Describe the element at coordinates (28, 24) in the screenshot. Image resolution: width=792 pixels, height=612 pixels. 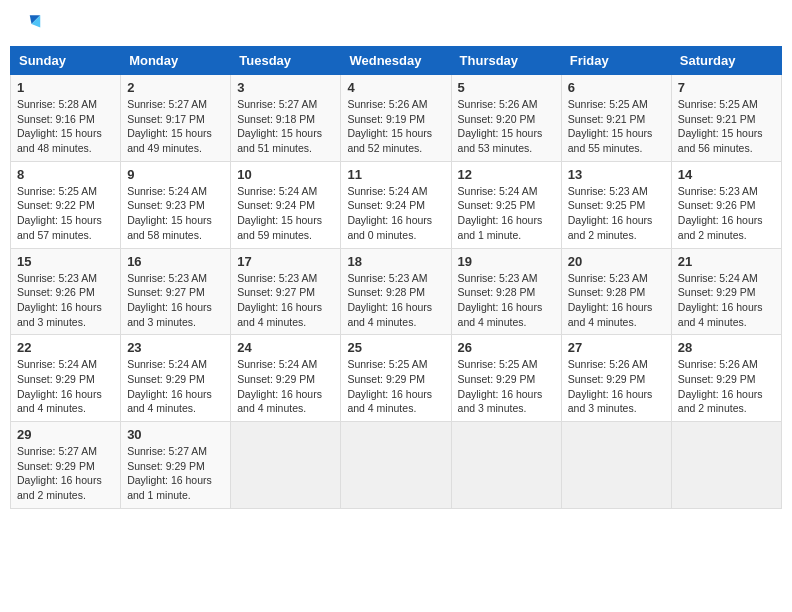
I see `logo-icon` at that location.